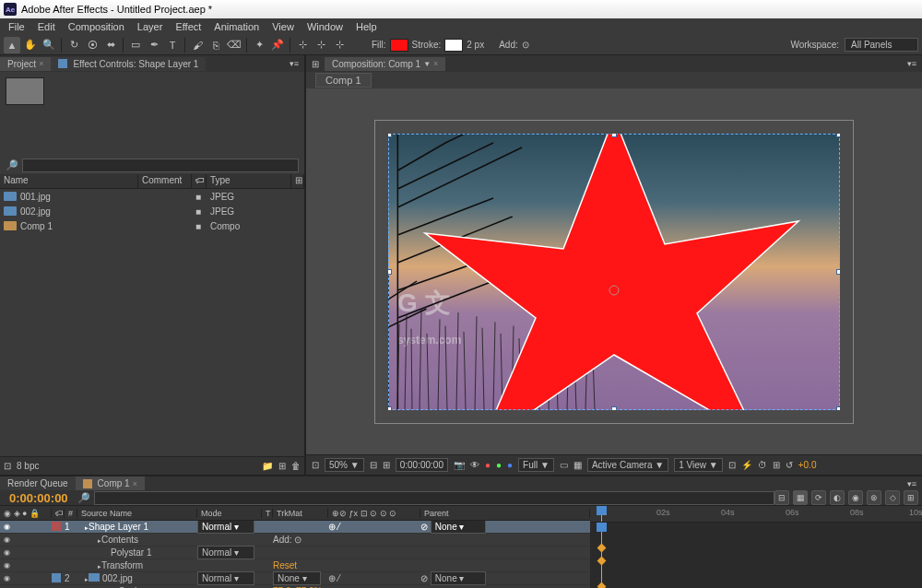 The image size is (922, 588). I want to click on transparency-icon: ▦, so click(577, 465).